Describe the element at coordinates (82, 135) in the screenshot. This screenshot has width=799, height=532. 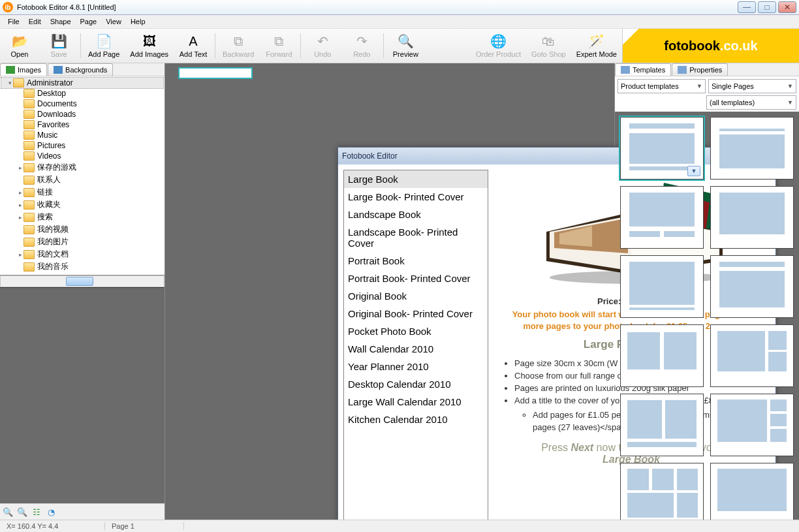
I see `tree-item: Music` at that location.